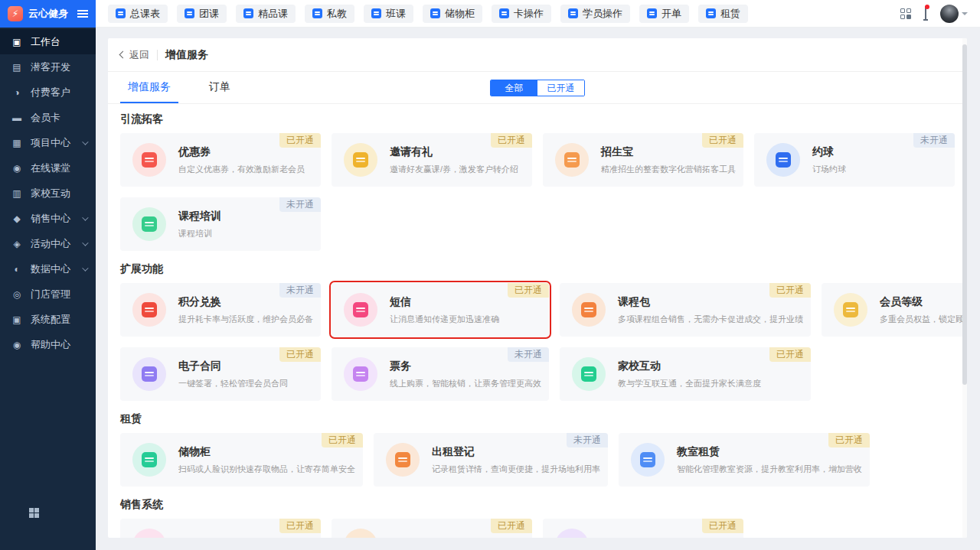 This screenshot has width=980, height=550. I want to click on points-coins-icon, so click(149, 310).